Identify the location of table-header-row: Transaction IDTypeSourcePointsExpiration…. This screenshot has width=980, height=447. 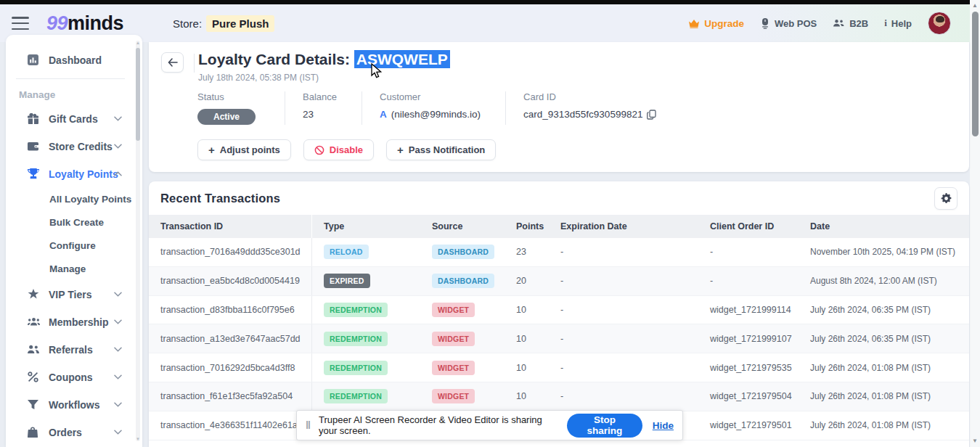
(559, 226).